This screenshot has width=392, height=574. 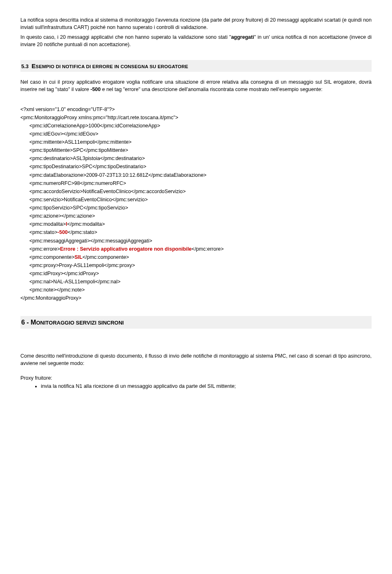 What do you see at coordinates (196, 216) in the screenshot?
I see `xml-line: <pmc:azione></pmc:azione>` at bounding box center [196, 216].